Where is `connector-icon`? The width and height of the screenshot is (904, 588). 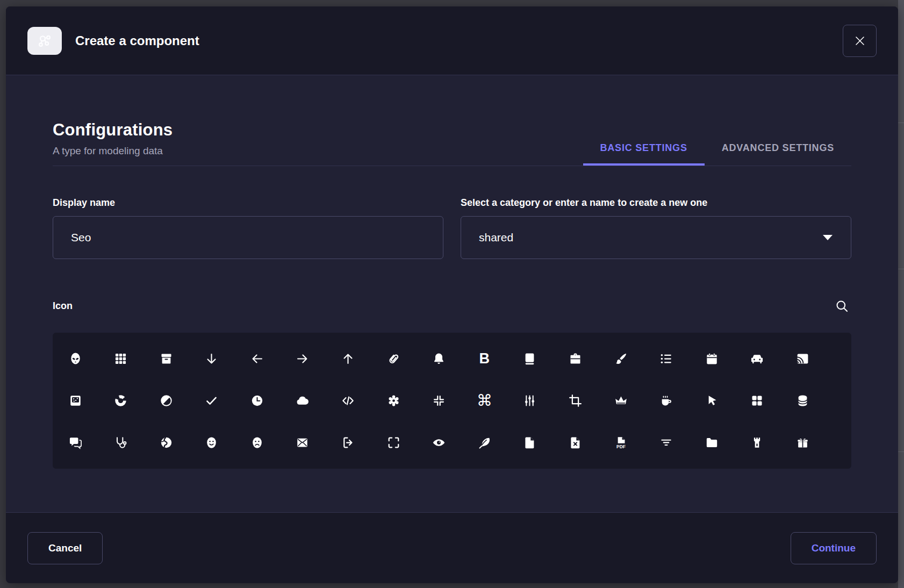 connector-icon is located at coordinates (530, 400).